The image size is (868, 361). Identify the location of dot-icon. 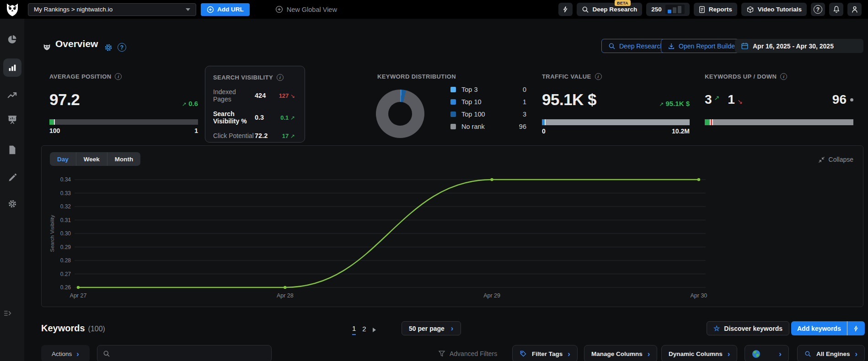
(852, 100).